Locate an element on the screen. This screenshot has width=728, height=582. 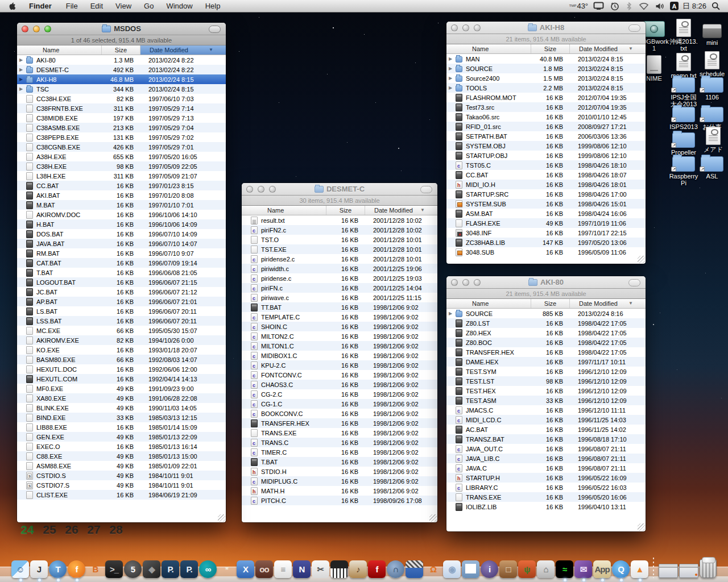
dock-text-editor-j: J is located at coordinates (39, 569).